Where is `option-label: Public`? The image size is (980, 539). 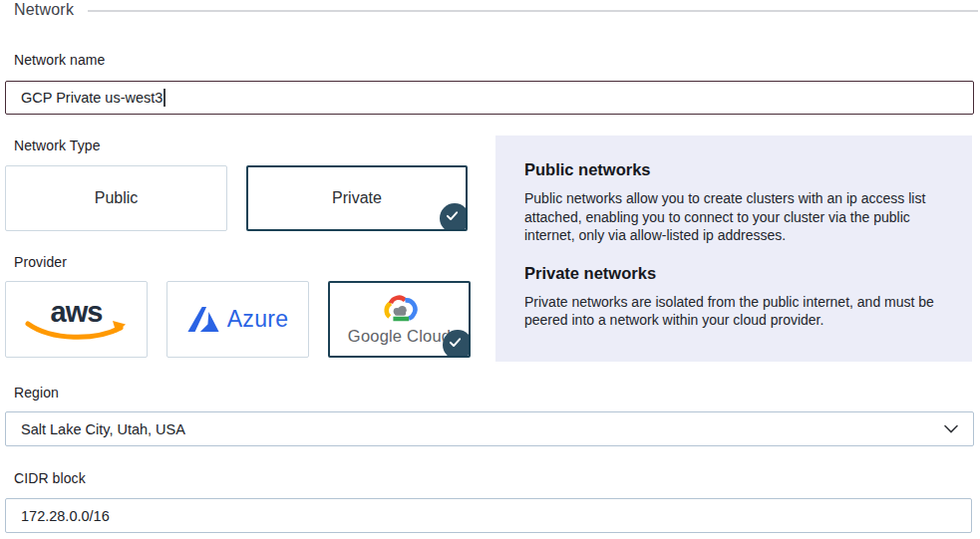
option-label: Public is located at coordinates (117, 198).